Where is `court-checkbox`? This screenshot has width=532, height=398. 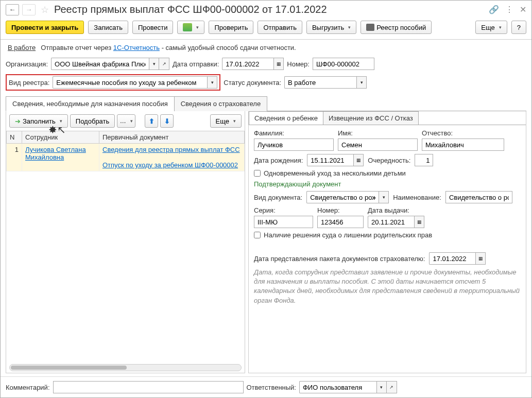
court-checkbox is located at coordinates (258, 235).